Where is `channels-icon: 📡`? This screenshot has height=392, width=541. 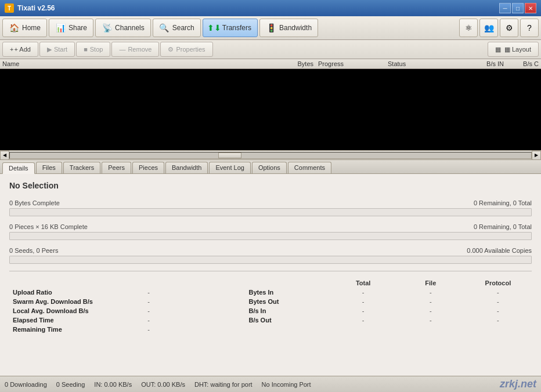
channels-icon: 📡 is located at coordinates (107, 28).